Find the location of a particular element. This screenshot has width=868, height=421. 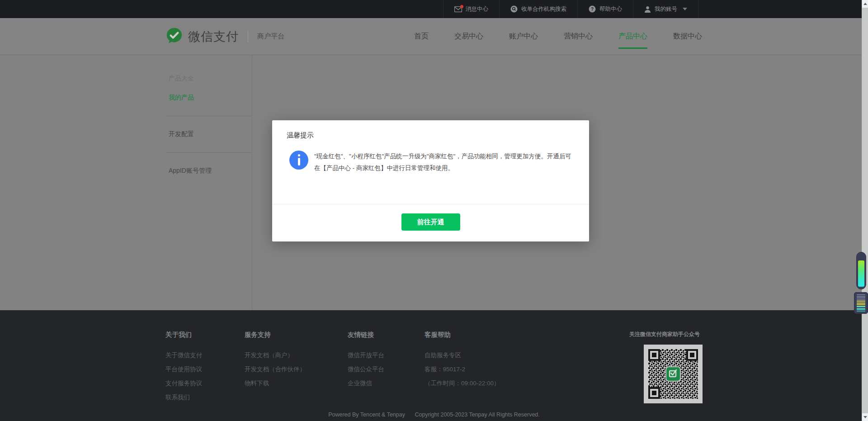

topbar-item-help: ? 帮助中心 is located at coordinates (605, 9).